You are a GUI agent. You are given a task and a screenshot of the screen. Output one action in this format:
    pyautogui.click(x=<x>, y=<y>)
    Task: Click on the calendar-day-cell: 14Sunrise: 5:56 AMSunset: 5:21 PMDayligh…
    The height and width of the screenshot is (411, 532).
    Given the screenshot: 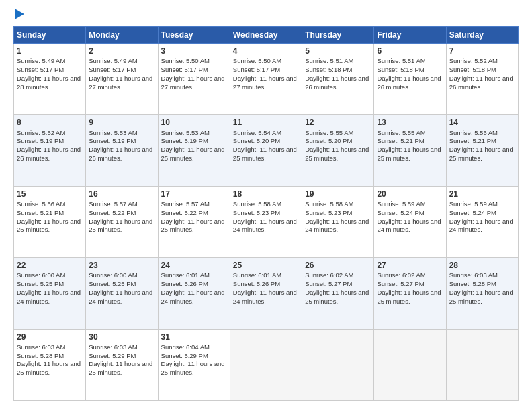 What is the action you would take?
    pyautogui.click(x=482, y=150)
    